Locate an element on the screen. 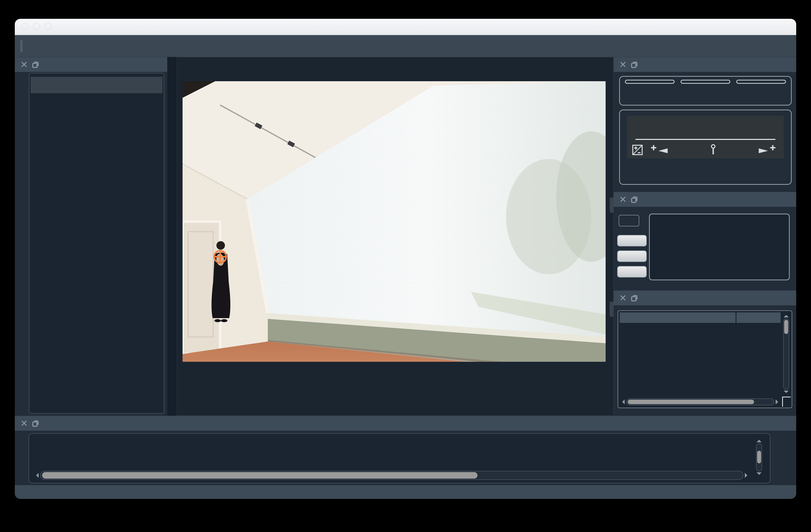  directory-contents-header: ✕ is located at coordinates (406, 423).